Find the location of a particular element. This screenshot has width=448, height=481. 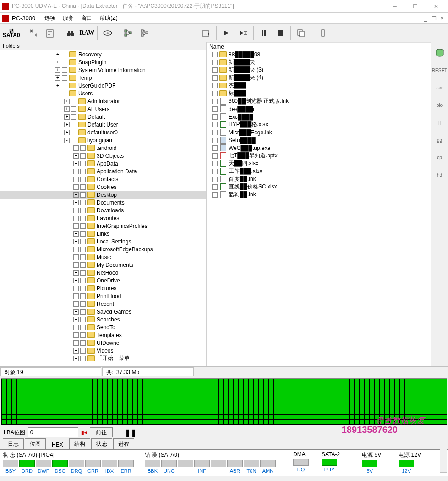

tree-row: +Pictures is located at coordinates (103, 288).